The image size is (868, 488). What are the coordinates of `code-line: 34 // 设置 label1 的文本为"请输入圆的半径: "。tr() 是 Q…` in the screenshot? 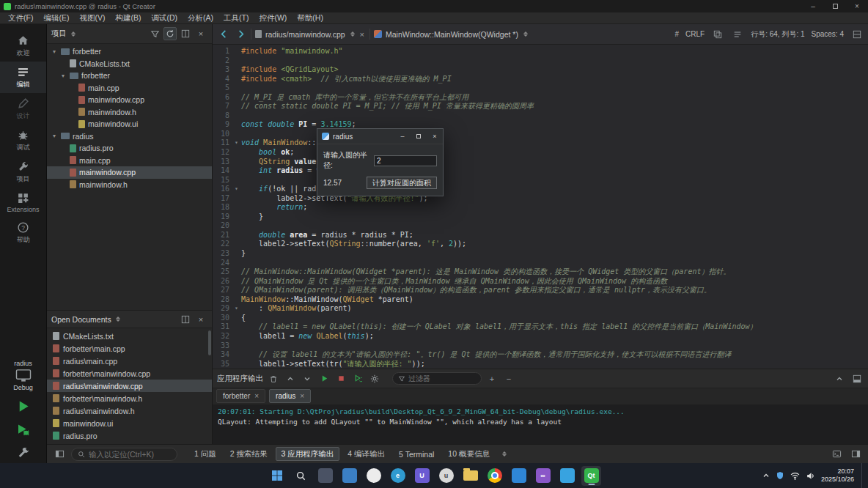 It's located at (540, 355).